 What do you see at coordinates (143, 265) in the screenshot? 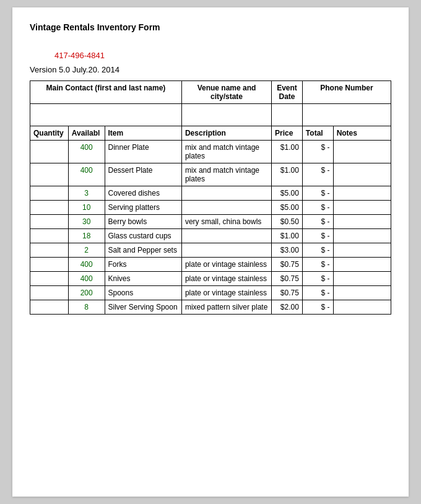
I see `item-cell: Forks` at bounding box center [143, 265].